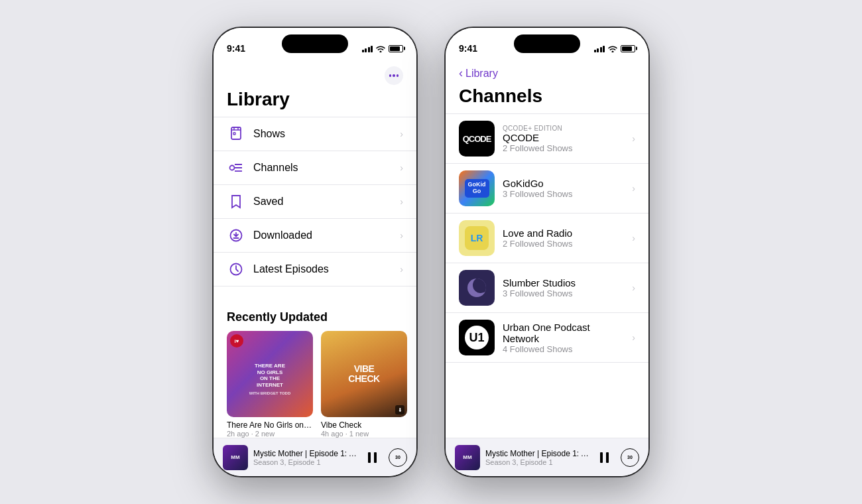  I want to click on channels-page-title: Channels, so click(547, 99).